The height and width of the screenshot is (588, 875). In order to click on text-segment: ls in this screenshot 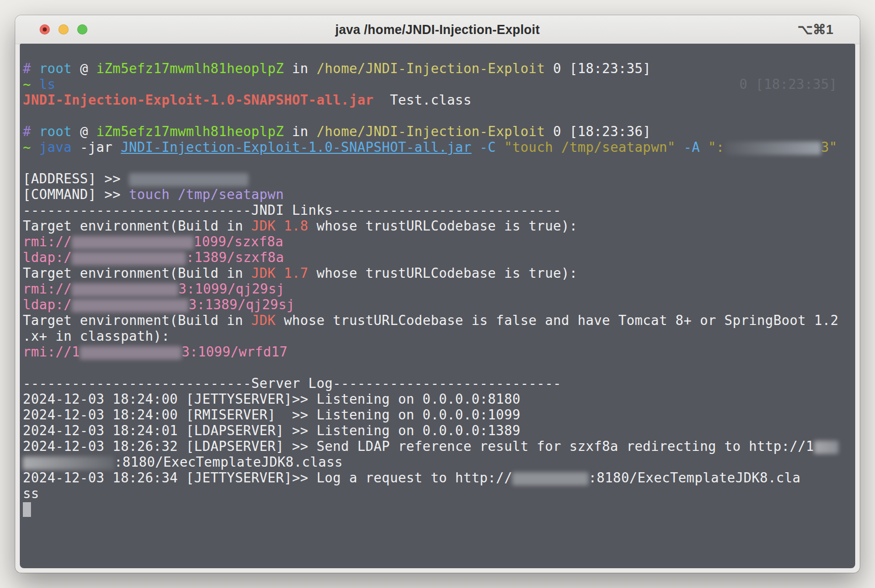, I will do `click(47, 84)`.